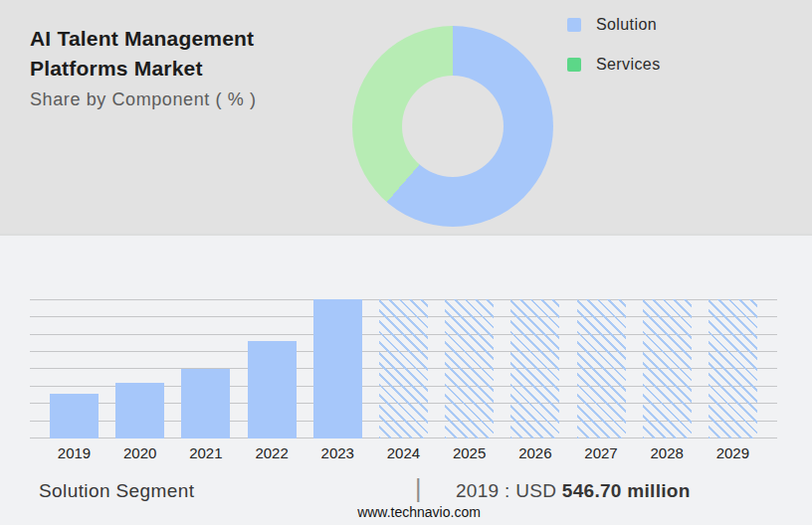  Describe the element at coordinates (419, 512) in the screenshot. I see `website-url: www.technavio.com` at that location.